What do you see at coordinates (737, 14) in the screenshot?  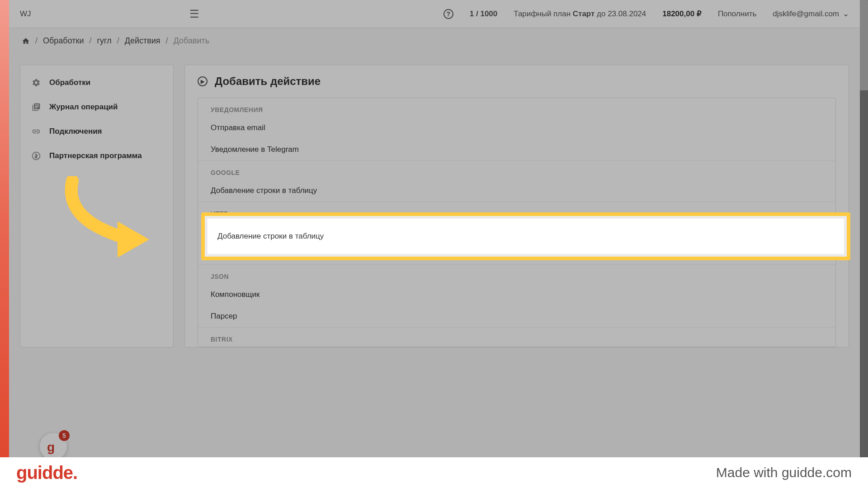 I see `topup-link: Пополнить` at bounding box center [737, 14].